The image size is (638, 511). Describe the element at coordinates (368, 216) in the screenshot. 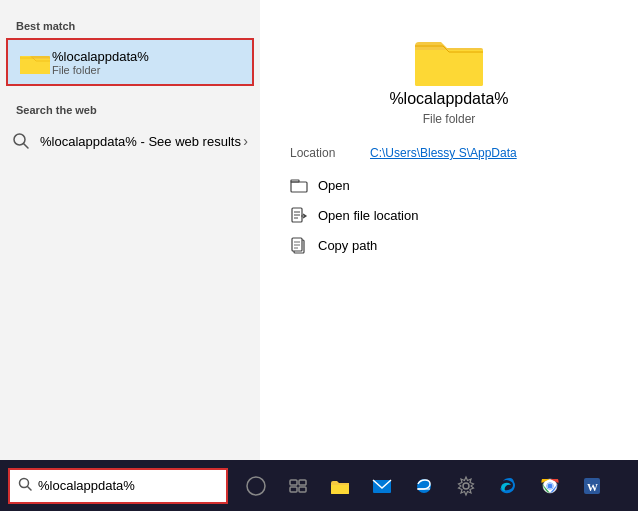

I see `open-file-location-label: Open file location` at that location.